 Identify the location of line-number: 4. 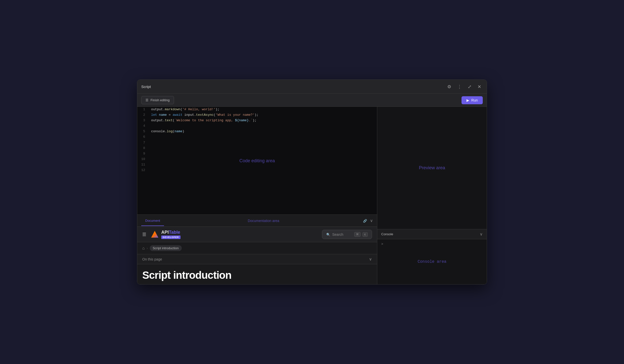
(143, 126).